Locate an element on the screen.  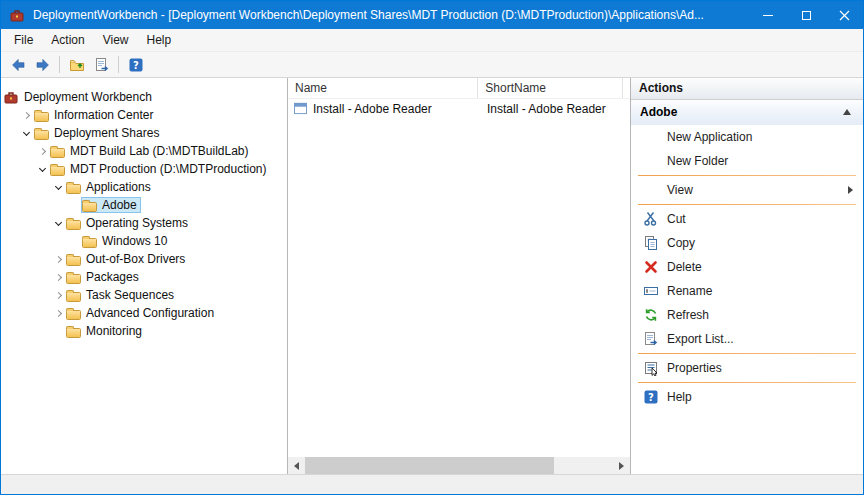
menu-action: Action is located at coordinates (68, 40).